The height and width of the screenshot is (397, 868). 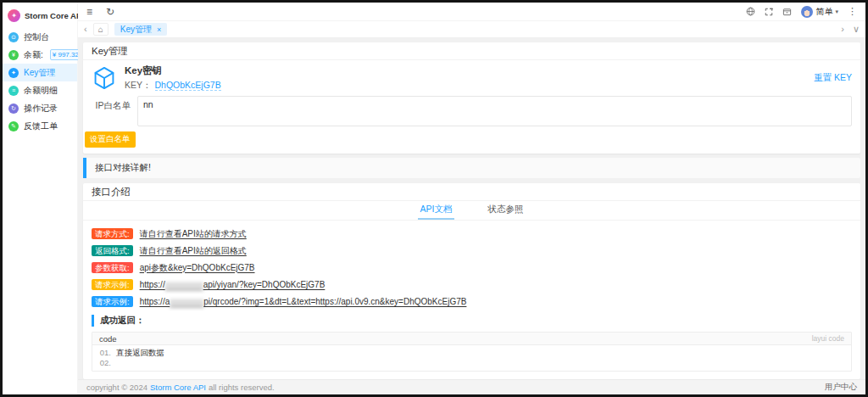 What do you see at coordinates (141, 353) in the screenshot?
I see `code-text: 直接返回数据` at bounding box center [141, 353].